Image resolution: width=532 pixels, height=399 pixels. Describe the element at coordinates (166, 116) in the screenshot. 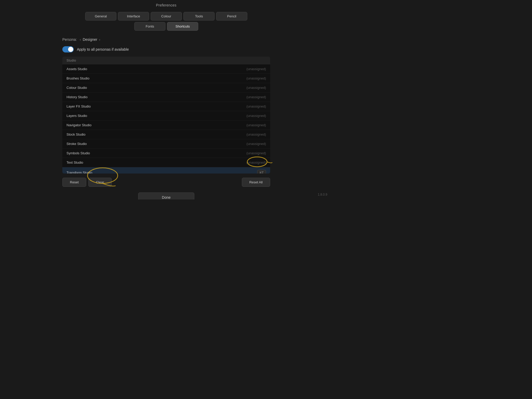

I see `shortcut-item: Layers Studio(unassigned)` at that location.